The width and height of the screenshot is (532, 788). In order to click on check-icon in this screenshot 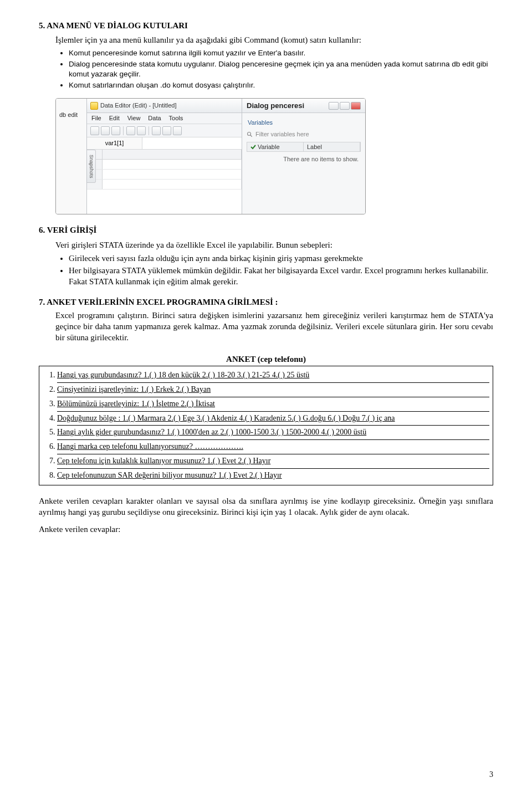, I will do `click(253, 147)`.